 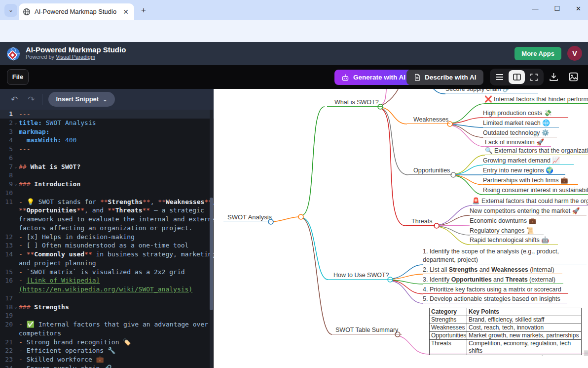 What do you see at coordinates (76, 12) in the screenshot?
I see `browser-tab: AI-Powered Markmap Studio ✕` at bounding box center [76, 12].